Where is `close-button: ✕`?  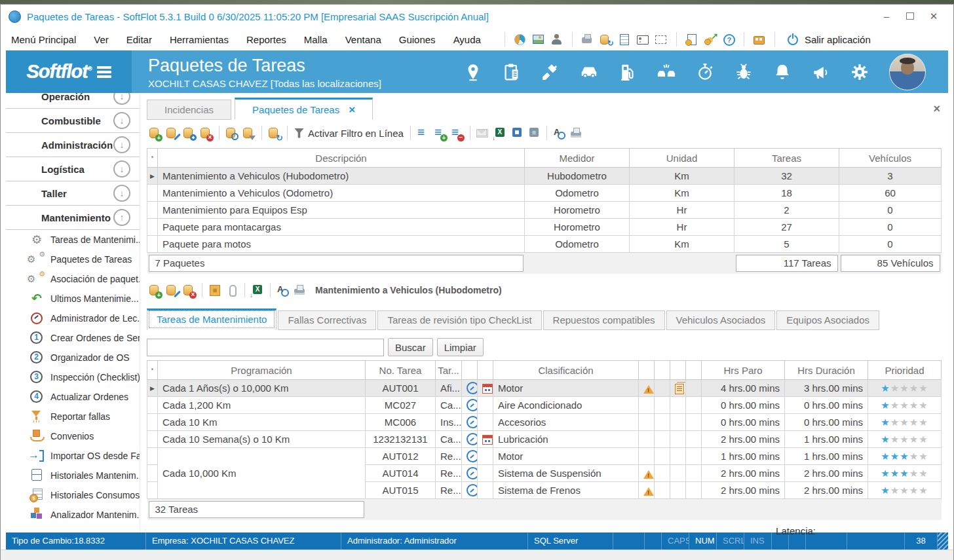
close-button: ✕ is located at coordinates (934, 16).